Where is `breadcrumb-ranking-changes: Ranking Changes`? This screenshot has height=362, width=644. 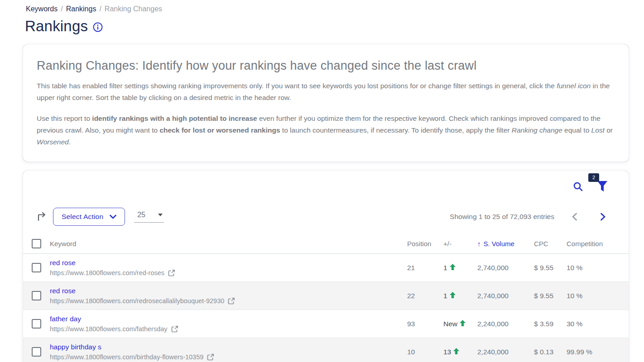 breadcrumb-ranking-changes: Ranking Changes is located at coordinates (133, 9).